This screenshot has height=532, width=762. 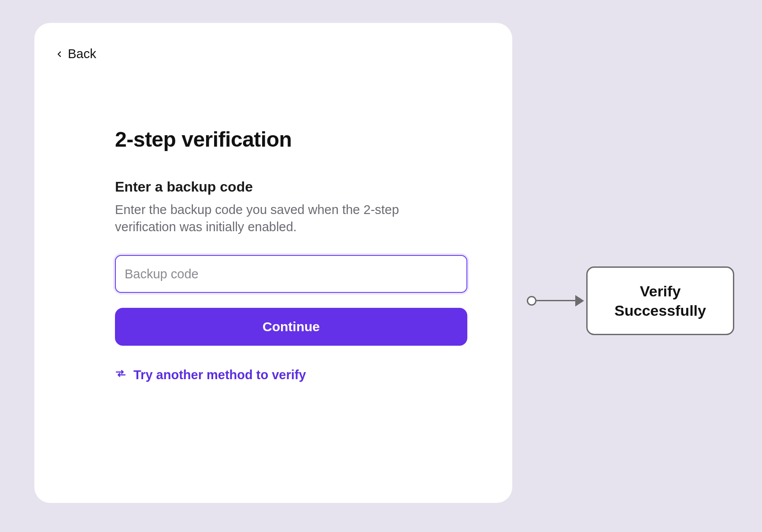 I want to click on try-another-method-link: Try another method to verify, so click(x=211, y=375).